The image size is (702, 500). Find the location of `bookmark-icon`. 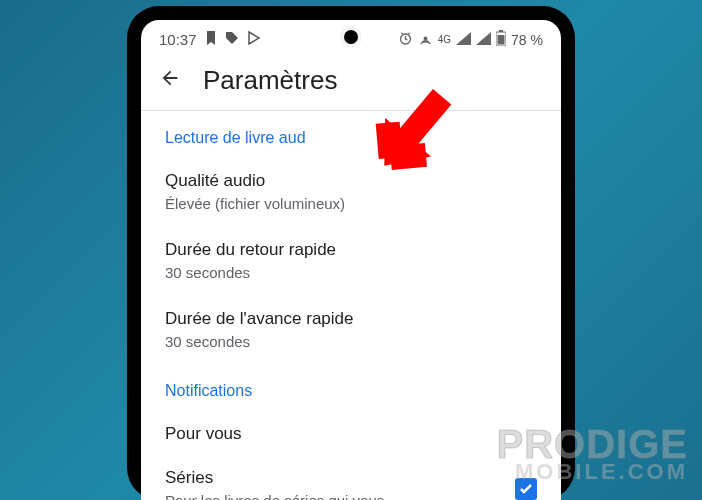

bookmark-icon is located at coordinates (211, 40).